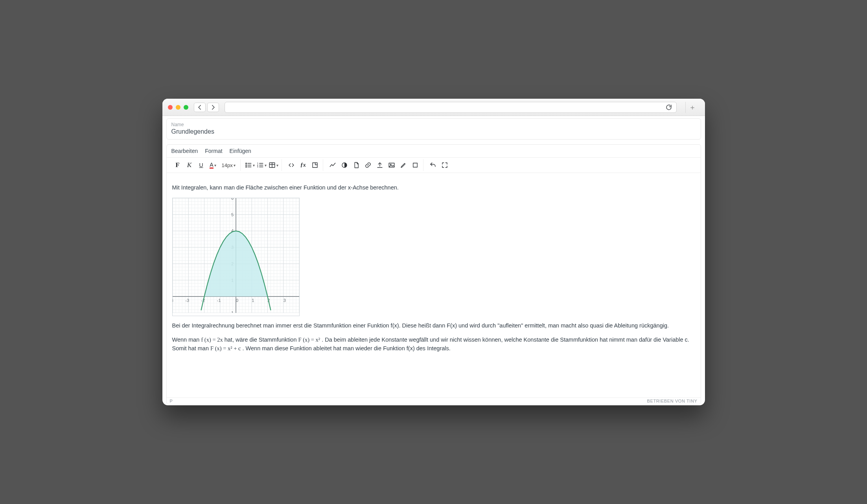  Describe the element at coordinates (171, 401) in the screenshot. I see `status-path: P` at that location.